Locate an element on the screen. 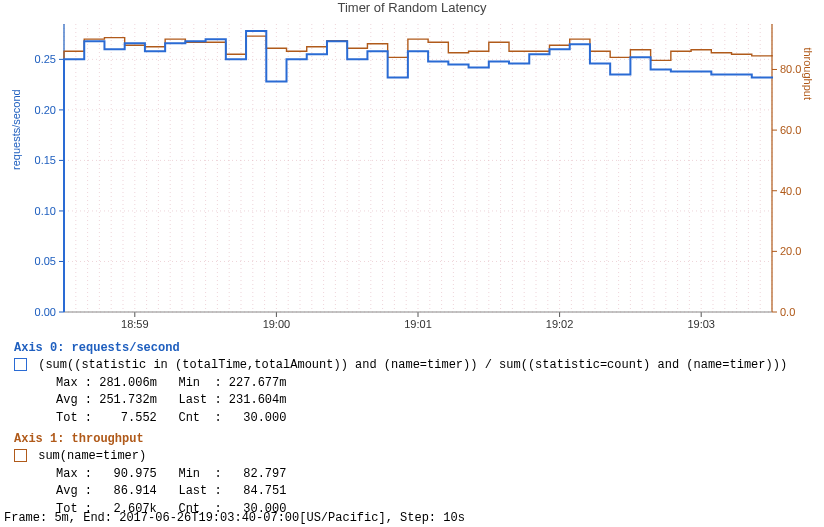 This screenshot has width=824, height=527. svg-text: 0.00 is located at coordinates (46, 312).